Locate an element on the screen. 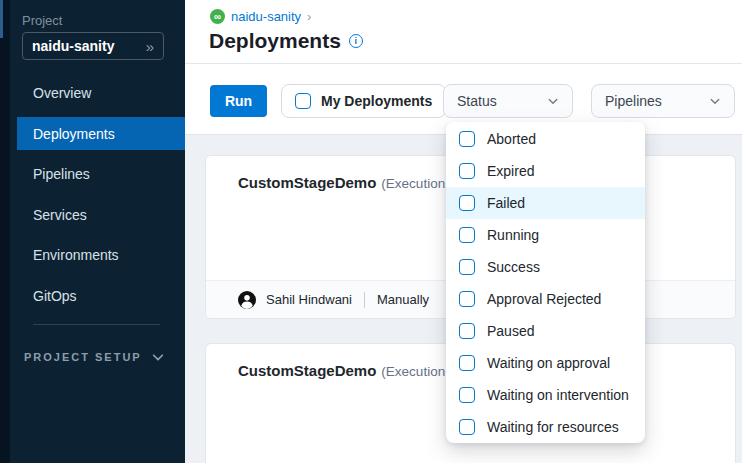  status-option-label: Failed is located at coordinates (506, 203).